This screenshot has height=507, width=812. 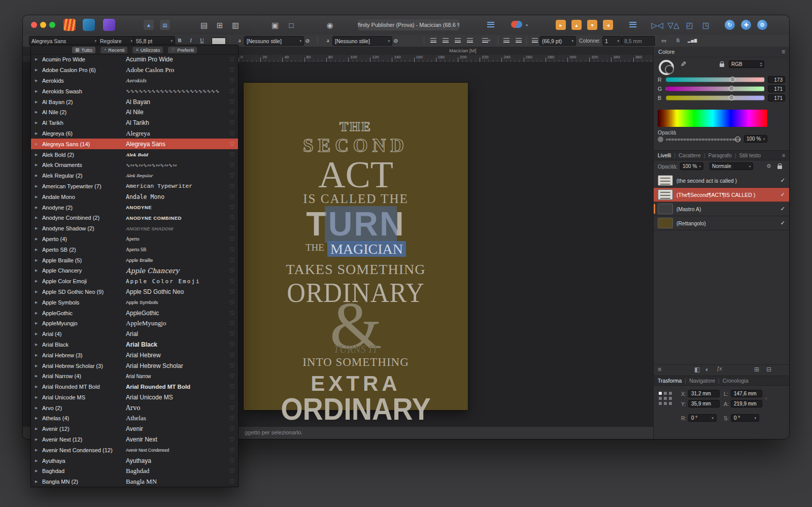 I want to click on delete-layer-icon: ⊟, so click(x=769, y=369).